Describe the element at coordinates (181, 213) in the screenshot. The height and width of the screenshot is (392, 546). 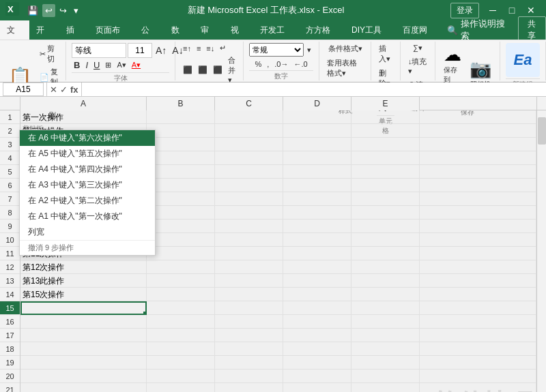
I see `cell-B8` at that location.